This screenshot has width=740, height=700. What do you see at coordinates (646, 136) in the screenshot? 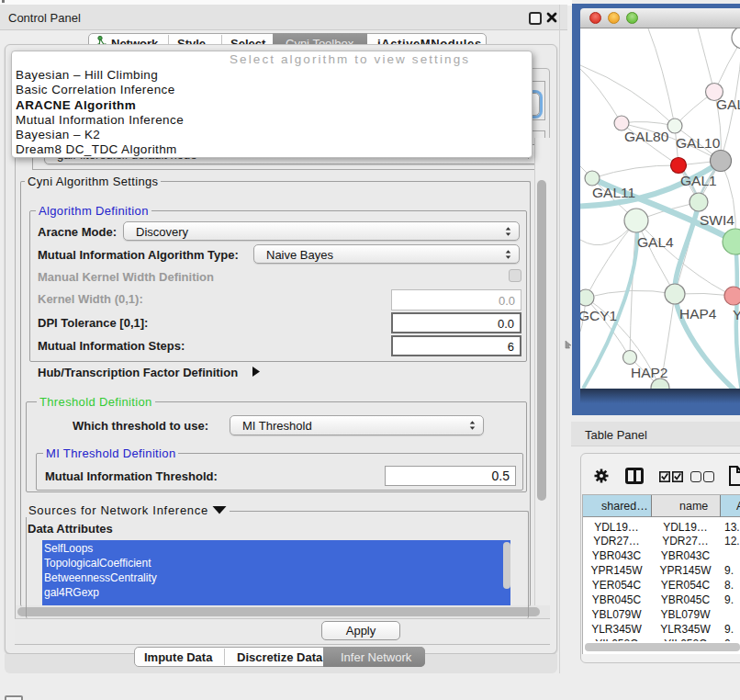
I see `svg-text: GAL80` at bounding box center [646, 136].